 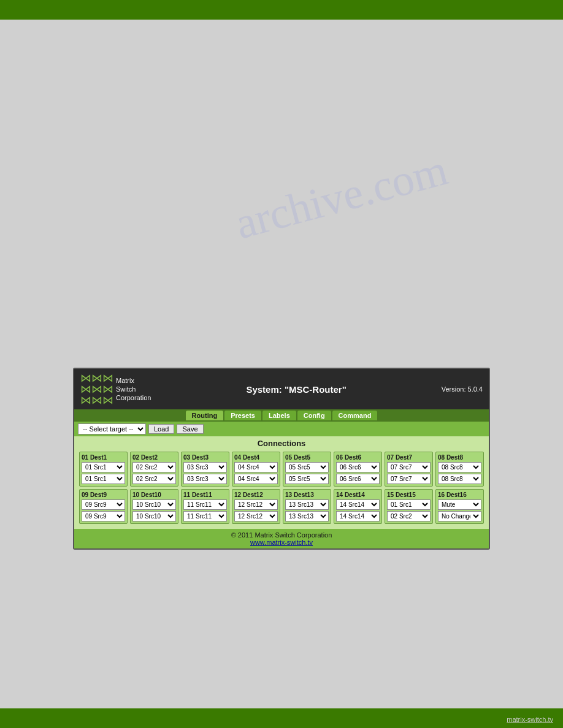 I want to click on dest-cell-3: 03 Dest303 Src303 Src3, so click(x=205, y=469).